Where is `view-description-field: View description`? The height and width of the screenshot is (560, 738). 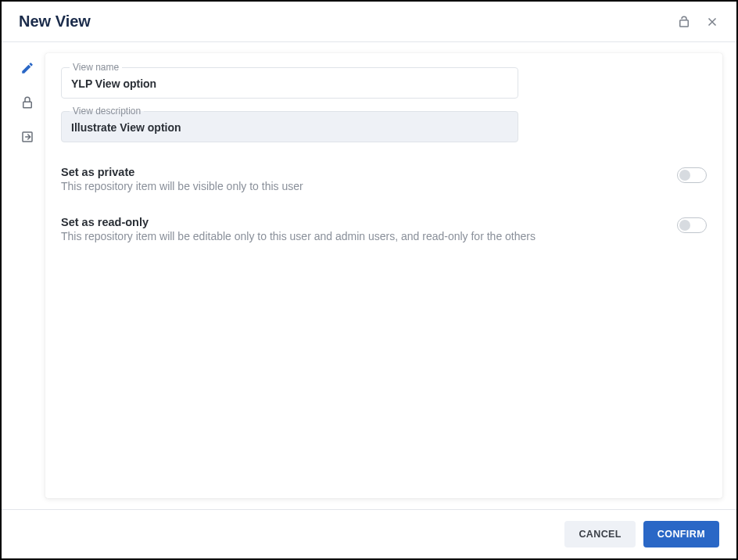 view-description-field: View description is located at coordinates (289, 127).